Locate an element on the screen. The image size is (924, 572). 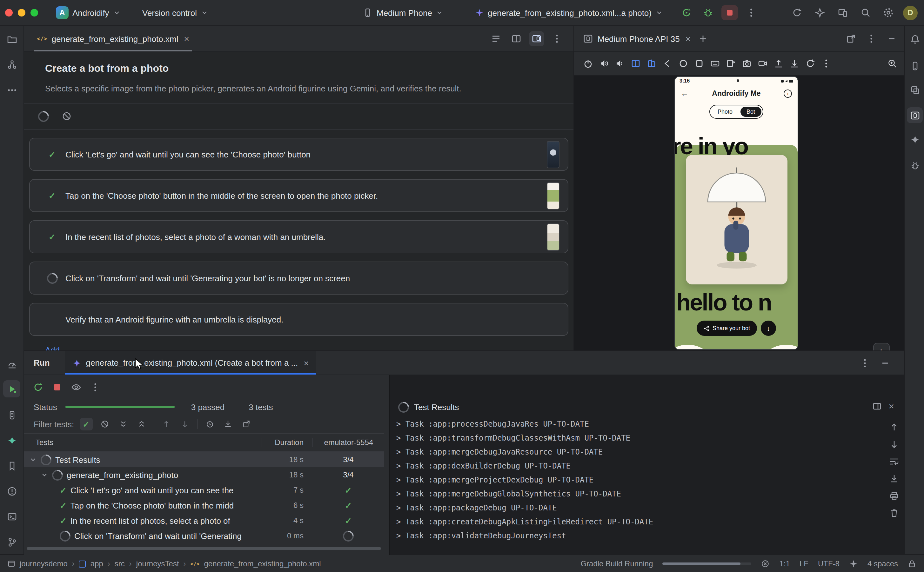
close-tab-icon: × is located at coordinates (186, 39).